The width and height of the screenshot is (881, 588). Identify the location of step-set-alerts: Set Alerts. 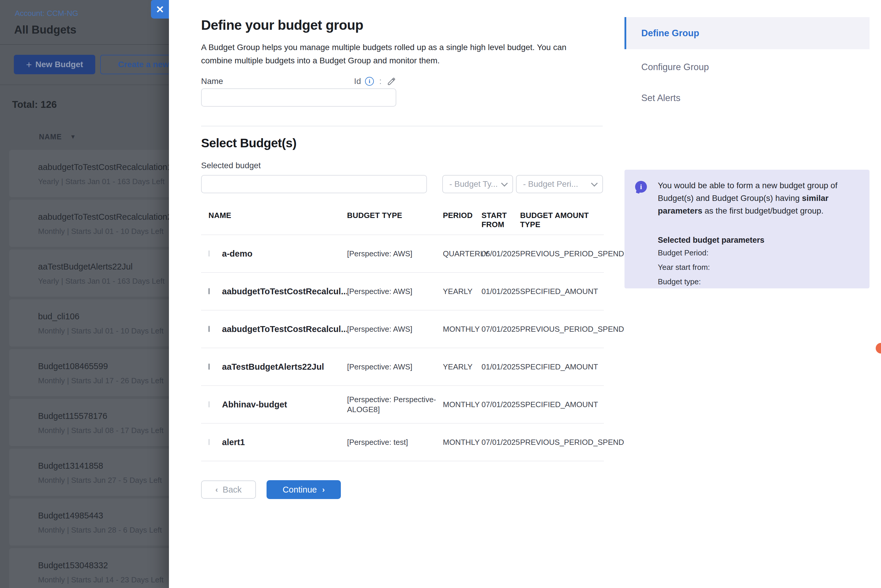
(747, 98).